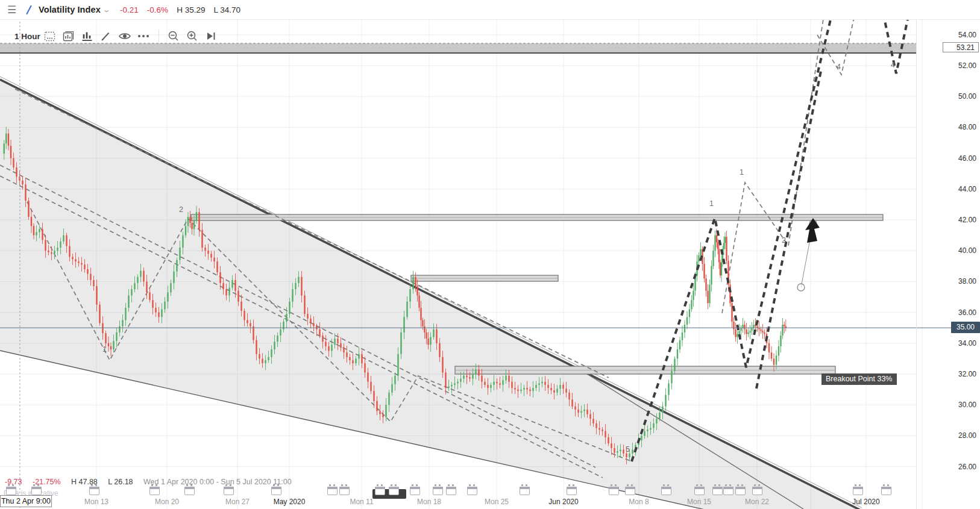 The height and width of the screenshot is (509, 980). Describe the element at coordinates (955, 281) in the screenshot. I see `price-tick-label: 38.00` at that location.